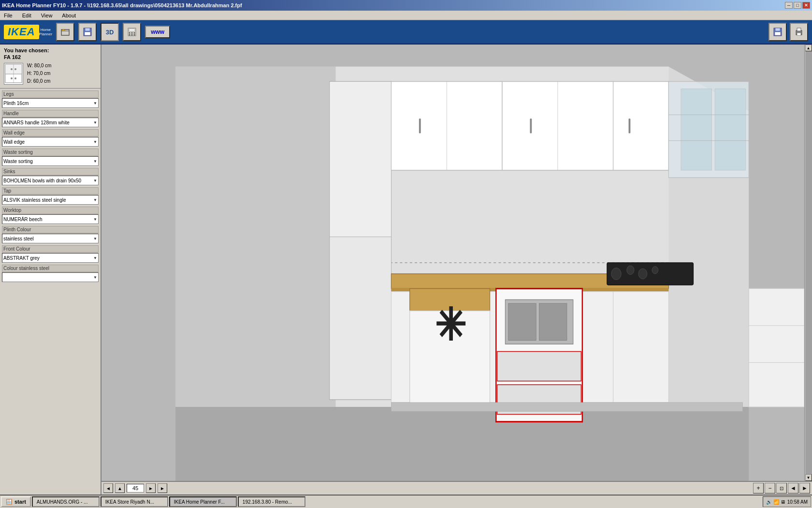  What do you see at coordinates (16, 502) in the screenshot?
I see `start-button: 🪟 start` at bounding box center [16, 502].